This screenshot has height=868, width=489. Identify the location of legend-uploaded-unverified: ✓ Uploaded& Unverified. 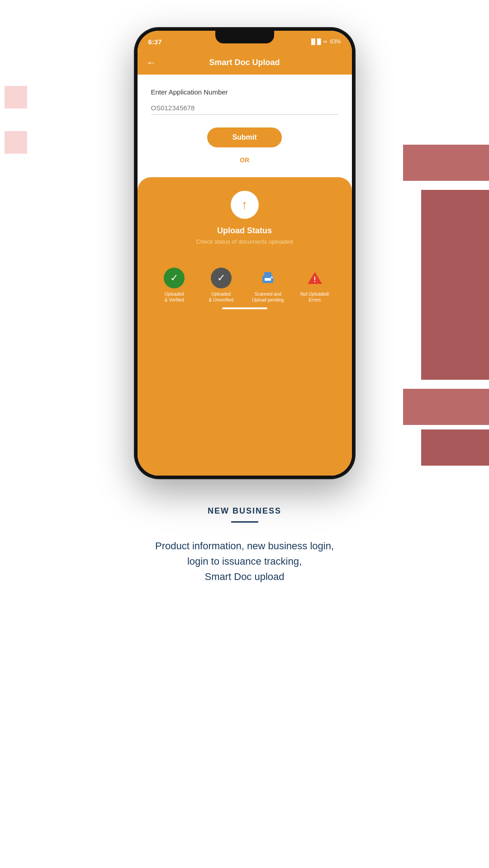
(221, 285).